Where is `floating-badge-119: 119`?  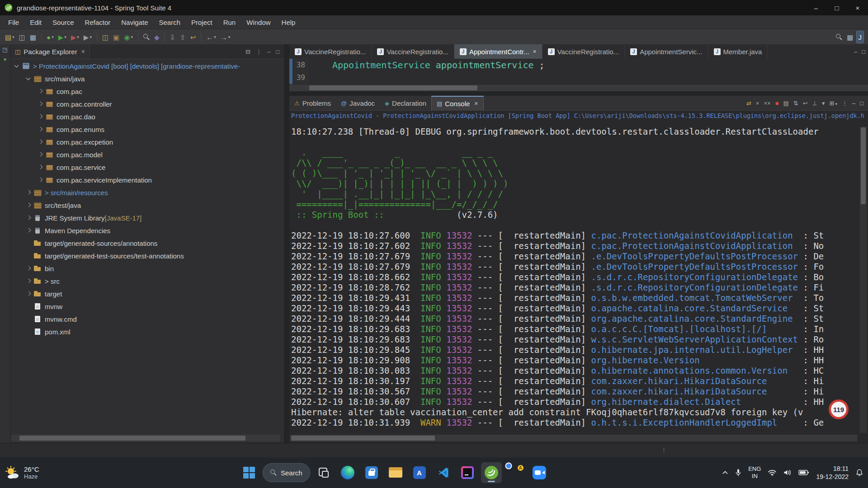
floating-badge-119: 119 is located at coordinates (839, 409).